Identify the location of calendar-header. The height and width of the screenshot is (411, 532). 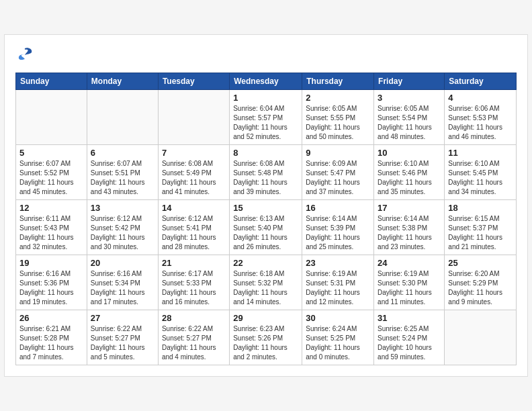
(266, 55).